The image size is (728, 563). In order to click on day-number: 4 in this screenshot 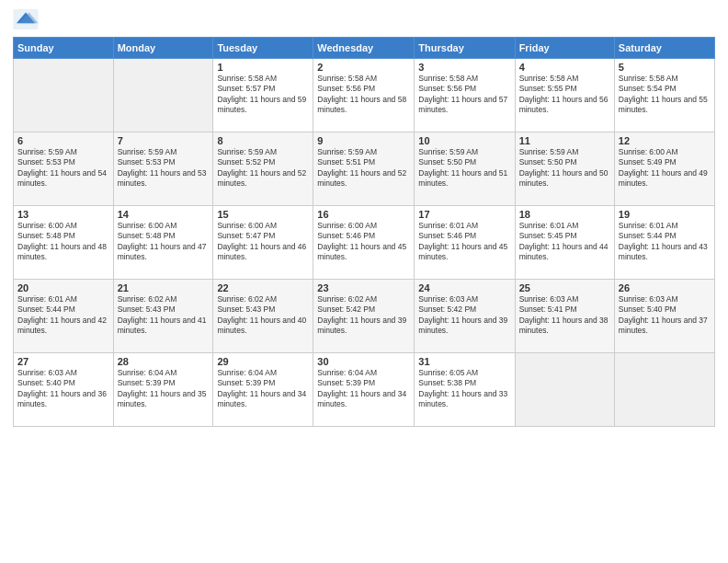, I will do `click(564, 67)`.